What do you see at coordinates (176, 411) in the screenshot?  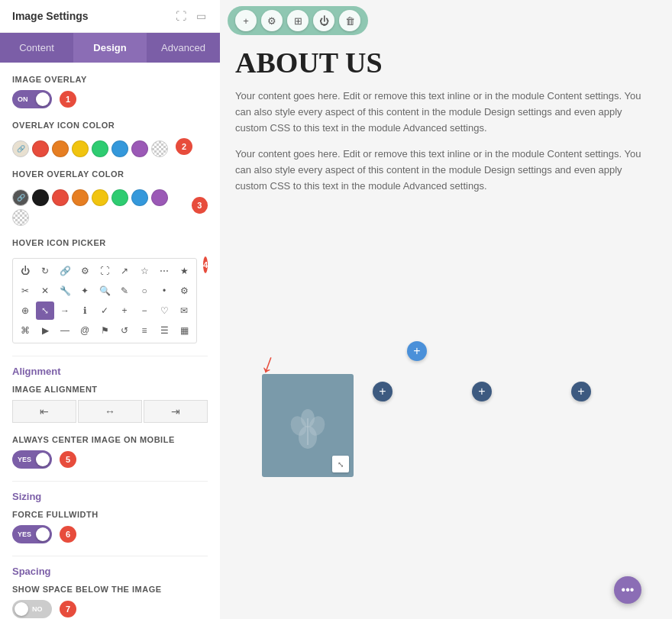 I see `align-right-btn: ⇥` at bounding box center [176, 411].